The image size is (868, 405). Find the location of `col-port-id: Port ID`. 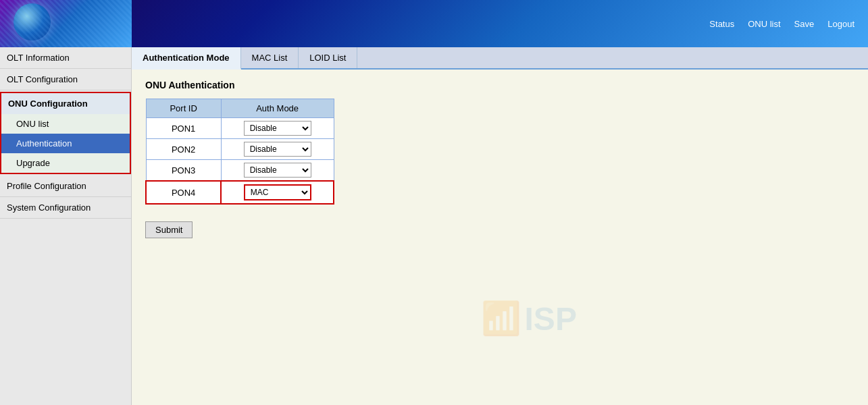

col-port-id: Port ID is located at coordinates (184, 109).